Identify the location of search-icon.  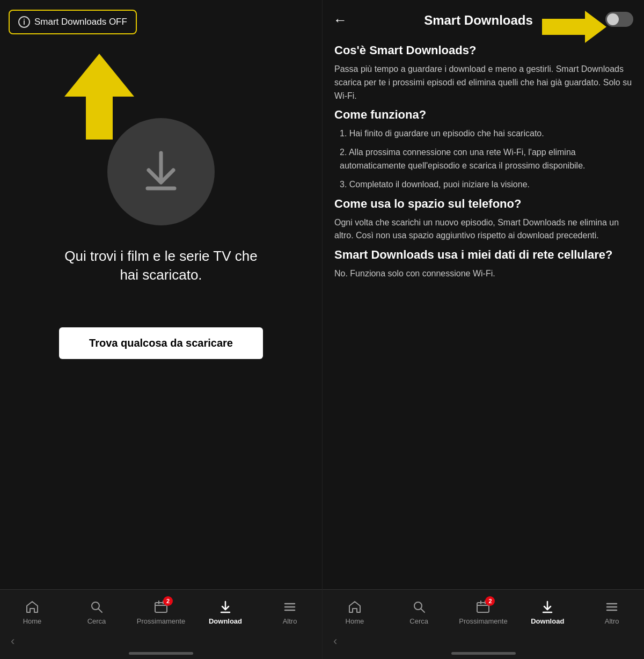
(97, 607).